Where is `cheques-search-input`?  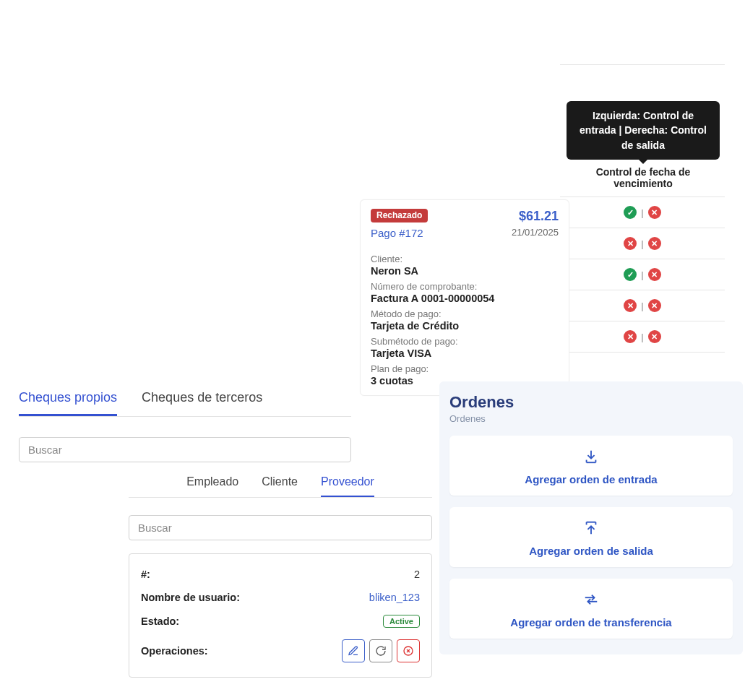 cheques-search-input is located at coordinates (185, 449).